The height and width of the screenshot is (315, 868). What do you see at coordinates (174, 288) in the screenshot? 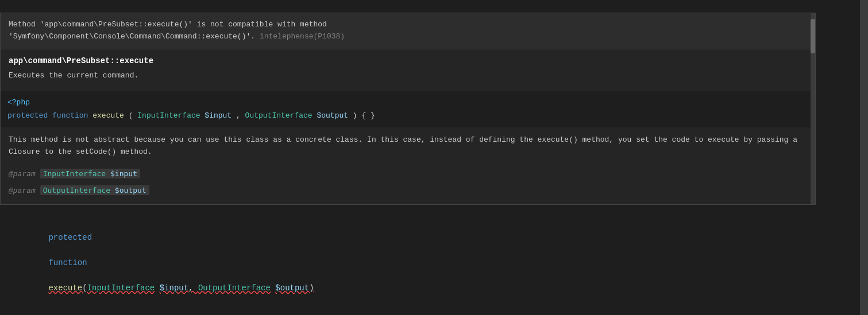
I see `exec-param1-var: $input` at bounding box center [174, 288].